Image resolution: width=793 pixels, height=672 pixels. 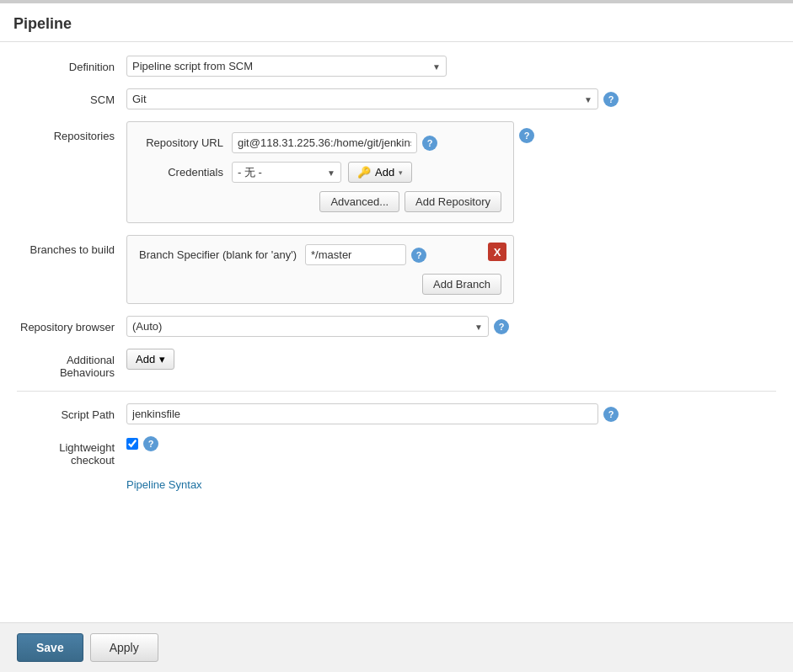 I want to click on additional-behaviours-row: Additional Behaviours Add ▾, so click(x=396, y=364).